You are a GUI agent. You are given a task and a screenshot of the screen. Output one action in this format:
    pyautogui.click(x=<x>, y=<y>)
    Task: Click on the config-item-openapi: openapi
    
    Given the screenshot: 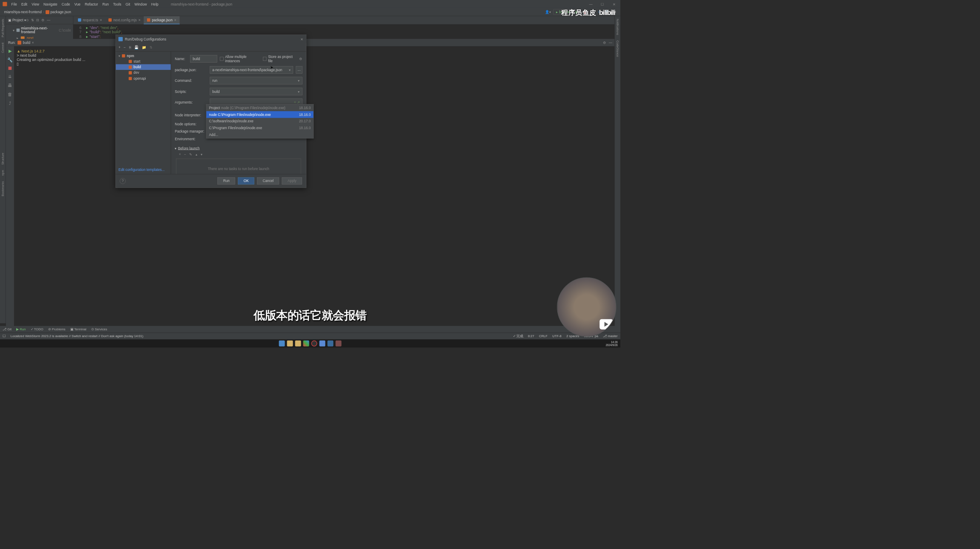 What is the action you would take?
    pyautogui.click(x=143, y=78)
    